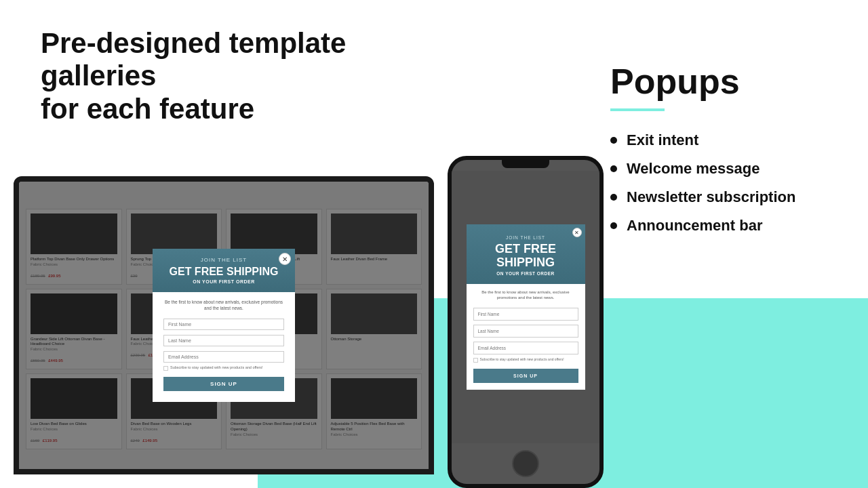 Image resolution: width=868 pixels, height=488 pixels. Describe the element at coordinates (526, 306) in the screenshot. I see `phone-popup-box: ✕ JOIN THE LIST GET FREESHIPPING ON YOUR…` at that location.